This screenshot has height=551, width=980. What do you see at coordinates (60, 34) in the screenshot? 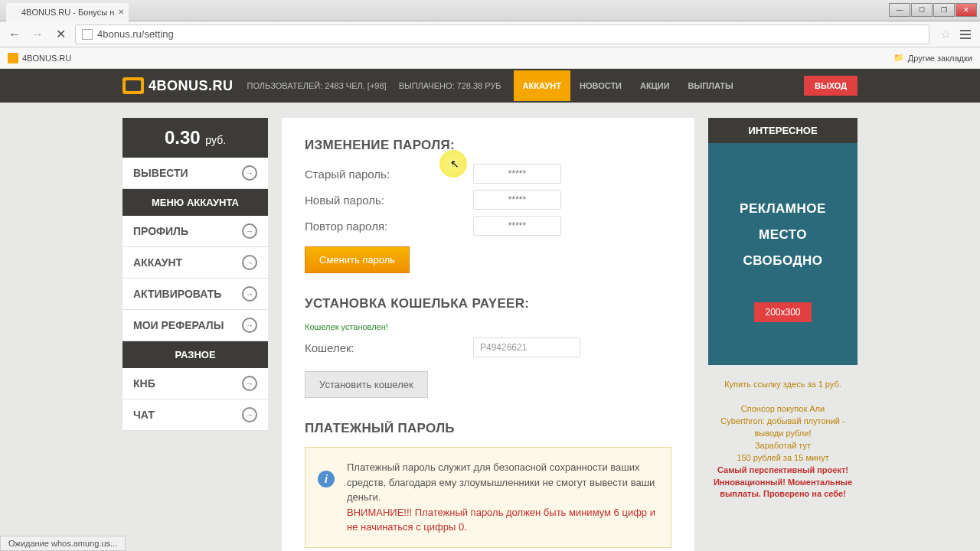
I see `stop-button: ✕` at bounding box center [60, 34].